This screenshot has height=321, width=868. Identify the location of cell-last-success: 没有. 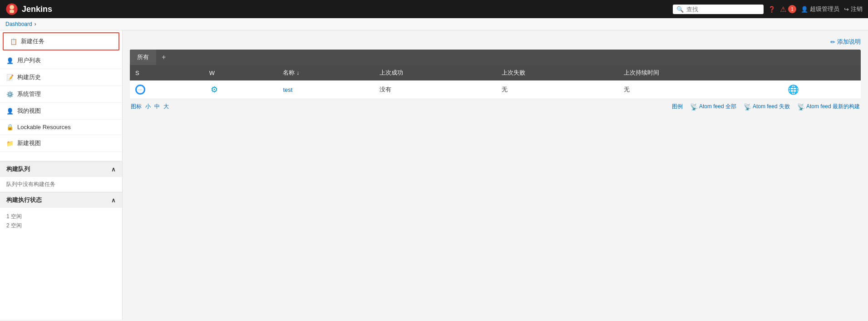
(435, 90).